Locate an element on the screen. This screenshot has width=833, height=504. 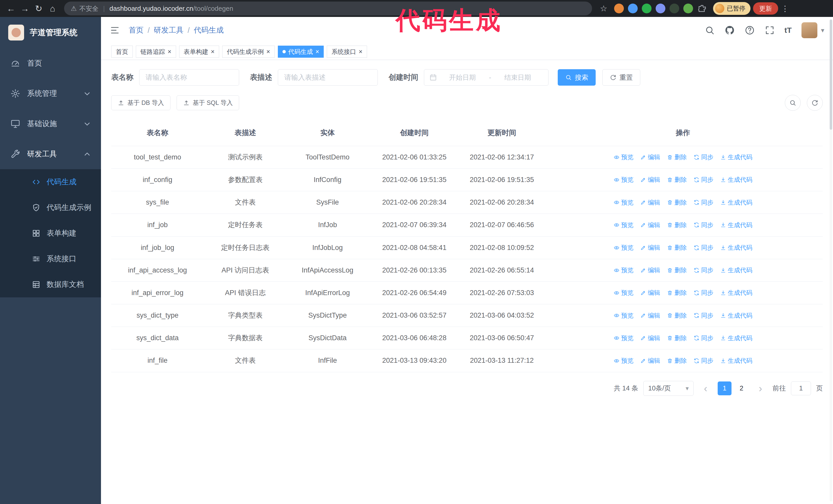
caret-down-icon: ▾ is located at coordinates (823, 30).